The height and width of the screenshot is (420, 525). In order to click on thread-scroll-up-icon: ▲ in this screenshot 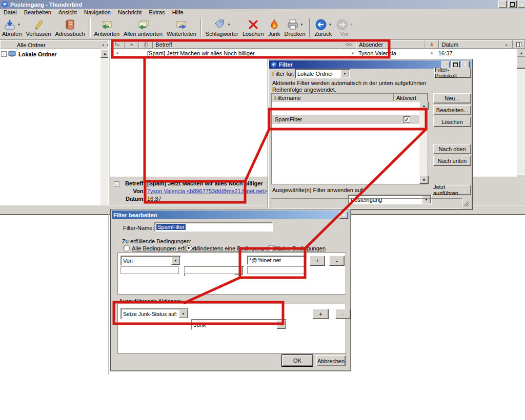, I will do `click(521, 53)`.